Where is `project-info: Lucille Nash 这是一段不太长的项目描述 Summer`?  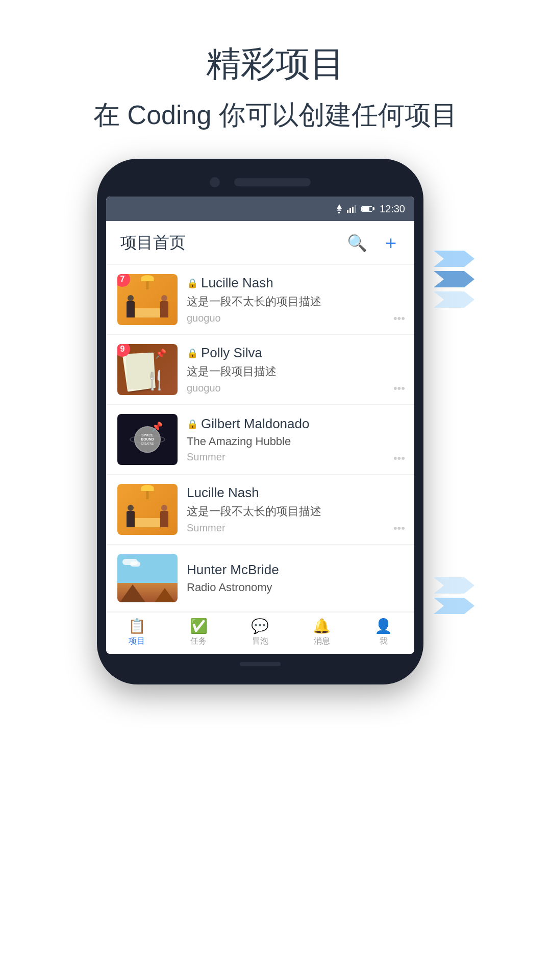 project-info: Lucille Nash 这是一段不太长的项目描述 Summer is located at coordinates (290, 509).